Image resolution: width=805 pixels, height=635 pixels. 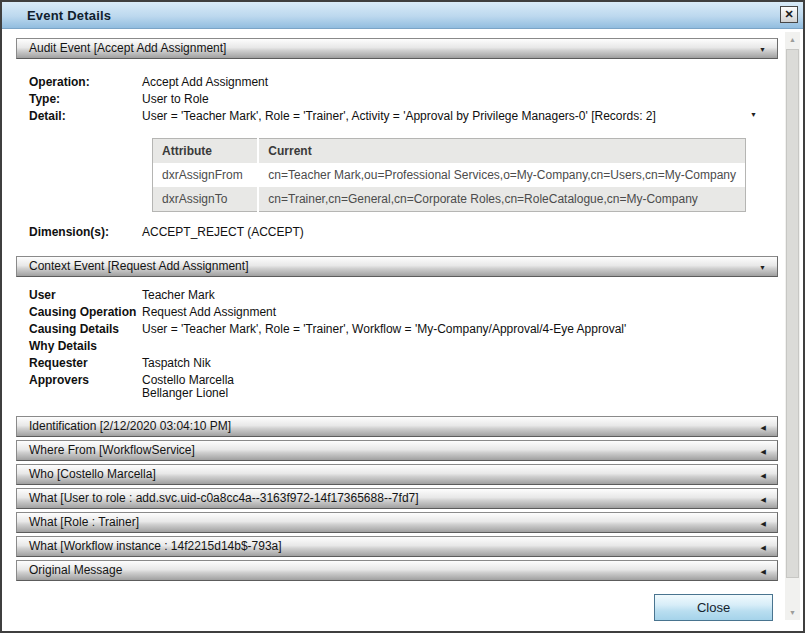 What do you see at coordinates (63, 346) in the screenshot?
I see `field-label: Why Details` at bounding box center [63, 346].